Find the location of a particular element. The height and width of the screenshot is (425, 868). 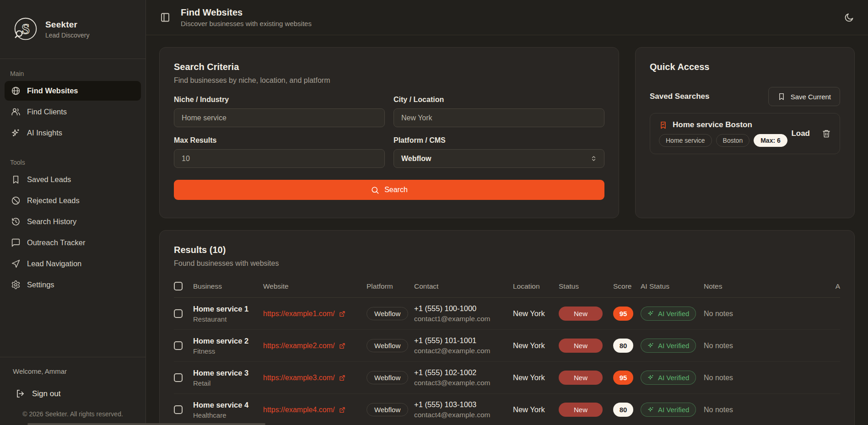

save-current-button: Save Current is located at coordinates (804, 97).